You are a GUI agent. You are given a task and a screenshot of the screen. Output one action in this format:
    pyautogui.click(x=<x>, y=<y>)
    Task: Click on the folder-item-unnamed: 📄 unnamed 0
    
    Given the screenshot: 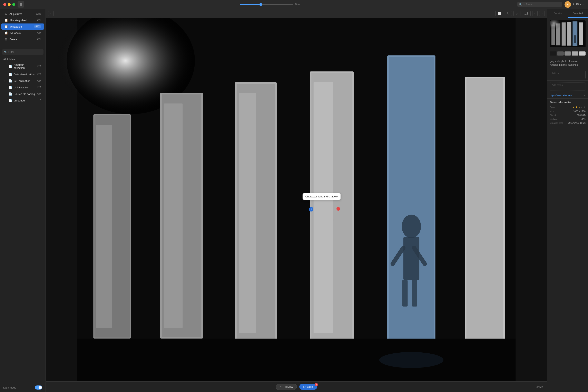 What is the action you would take?
    pyautogui.click(x=23, y=100)
    